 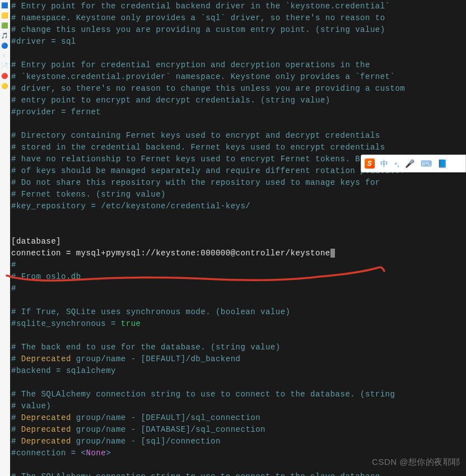 I want to click on code-line: #key_repository = /etc/keystone/credenti…, so click(x=238, y=206).